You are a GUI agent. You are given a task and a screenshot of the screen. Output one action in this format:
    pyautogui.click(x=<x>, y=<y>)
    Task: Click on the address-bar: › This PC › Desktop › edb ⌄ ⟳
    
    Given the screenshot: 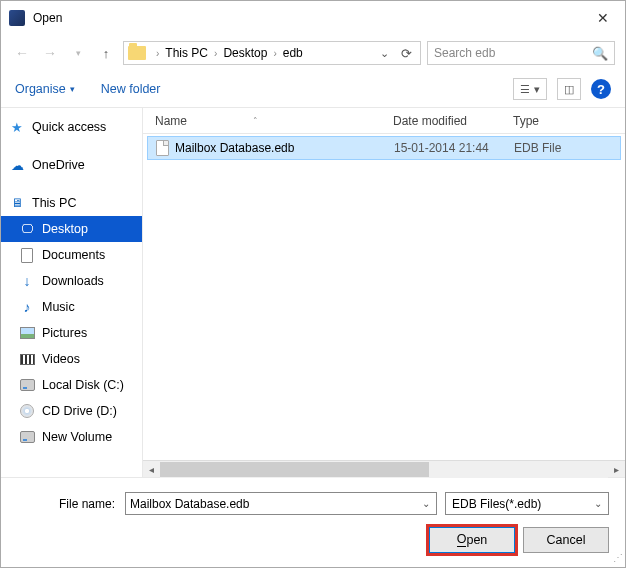 What is the action you would take?
    pyautogui.click(x=272, y=53)
    